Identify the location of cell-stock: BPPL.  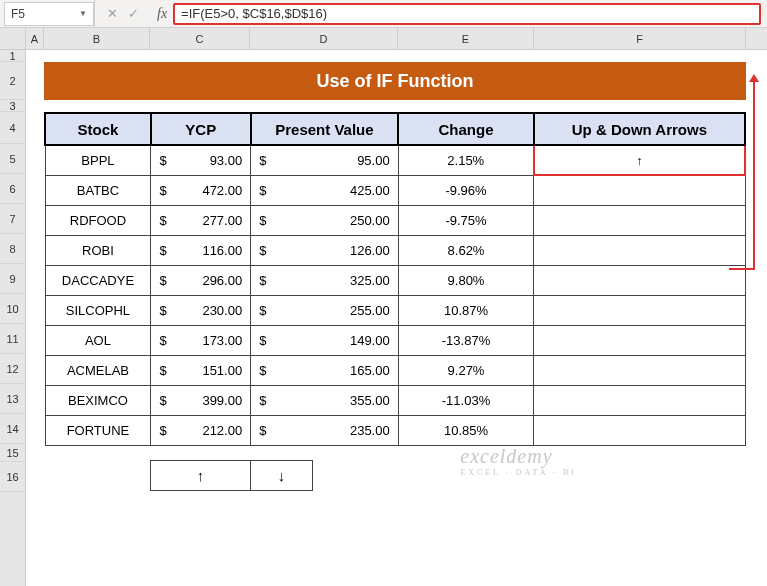
(98, 160).